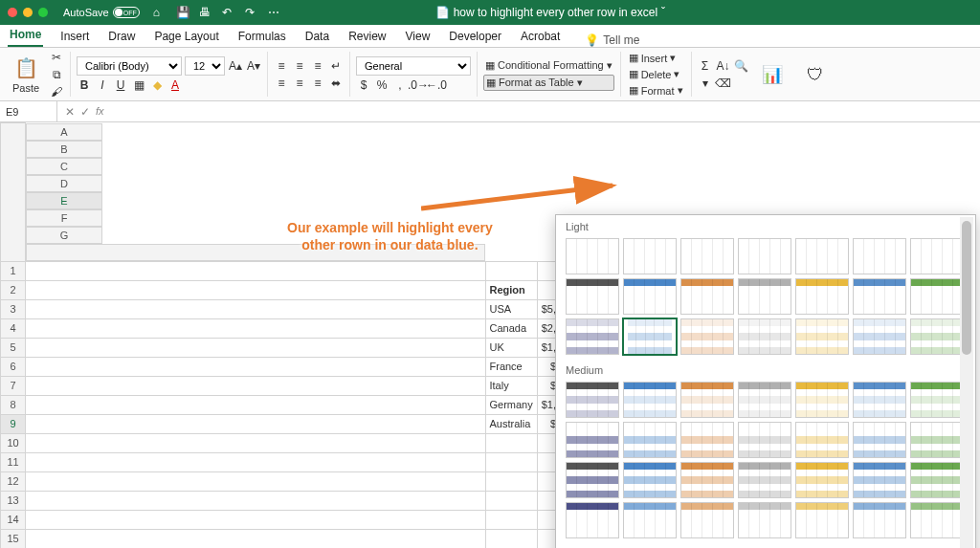 The height and width of the screenshot is (548, 980). What do you see at coordinates (364, 85) in the screenshot?
I see `currency-button: $` at bounding box center [364, 85].